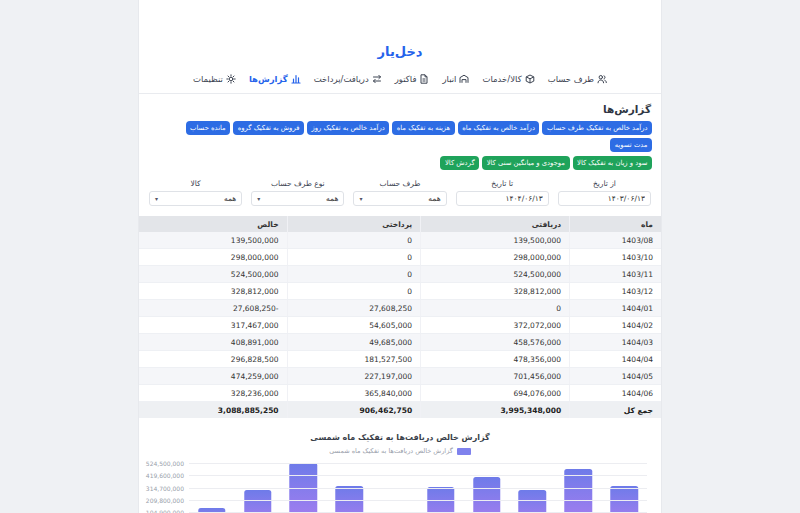  Describe the element at coordinates (165, 500) in the screenshot. I see `y-tick-label: 209,800,000` at that location.